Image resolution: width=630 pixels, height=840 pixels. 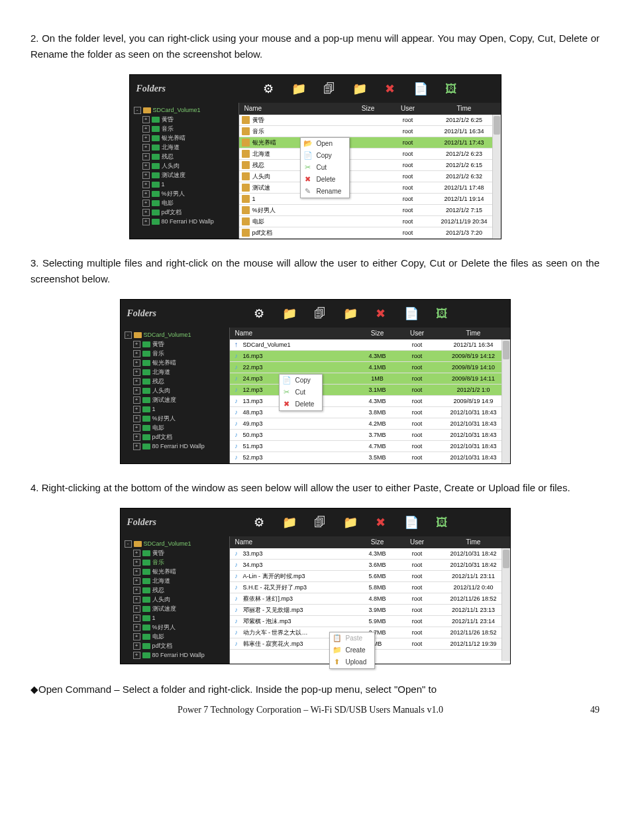 I want to click on table-row: ♪12.mp33.1MBroot2012/1/2 1:0, so click(x=370, y=390).